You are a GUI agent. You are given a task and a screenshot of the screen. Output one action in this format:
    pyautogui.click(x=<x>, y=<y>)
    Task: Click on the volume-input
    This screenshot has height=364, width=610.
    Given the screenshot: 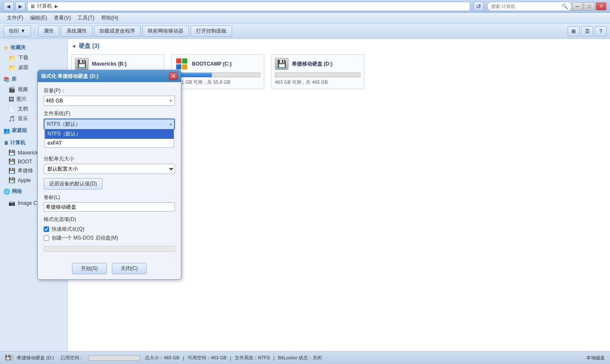 What is the action you would take?
    pyautogui.click(x=109, y=207)
    